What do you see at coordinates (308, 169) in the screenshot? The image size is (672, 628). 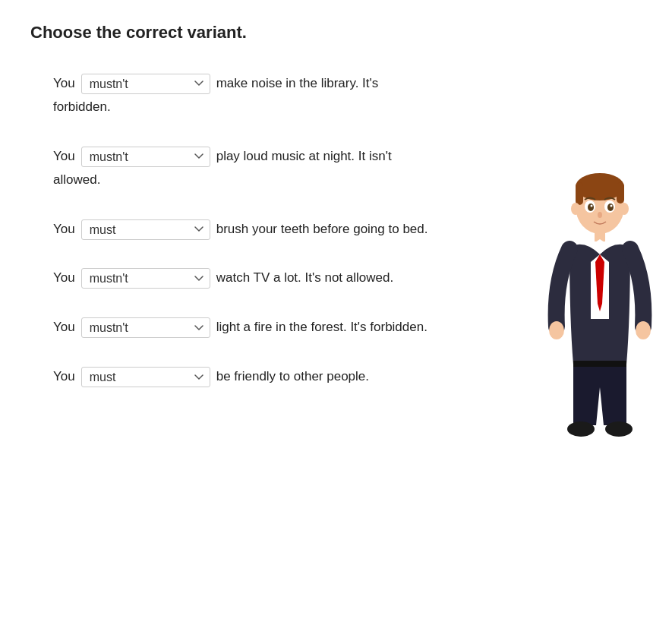 I see `sentence-row-2: You must mustn't can should play loud mu…` at bounding box center [308, 169].